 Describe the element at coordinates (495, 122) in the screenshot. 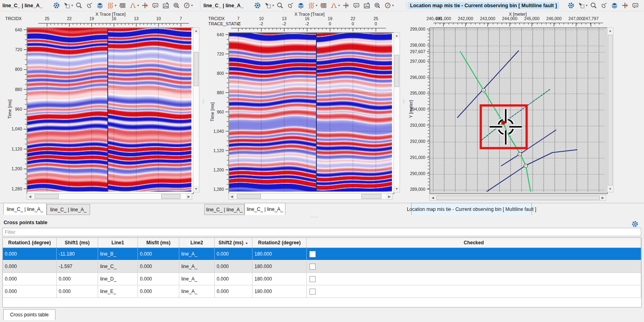

I see `observed-line-green` at that location.